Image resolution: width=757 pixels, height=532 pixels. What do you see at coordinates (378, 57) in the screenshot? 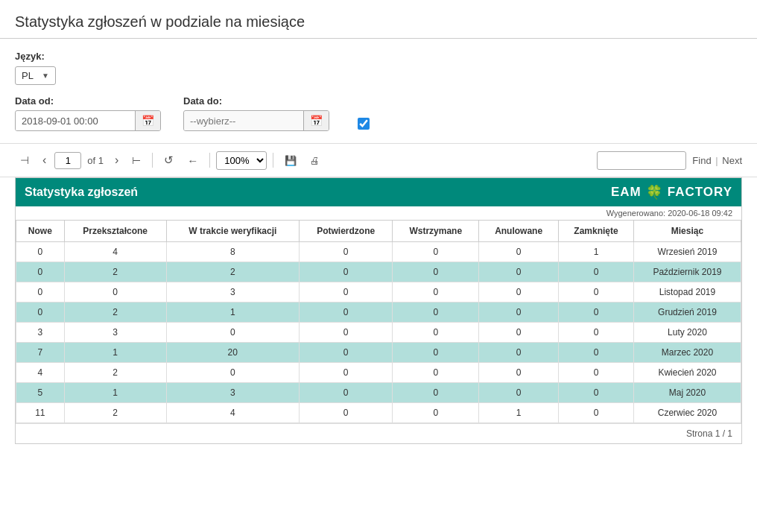
I see `language-label: Język:` at bounding box center [378, 57].